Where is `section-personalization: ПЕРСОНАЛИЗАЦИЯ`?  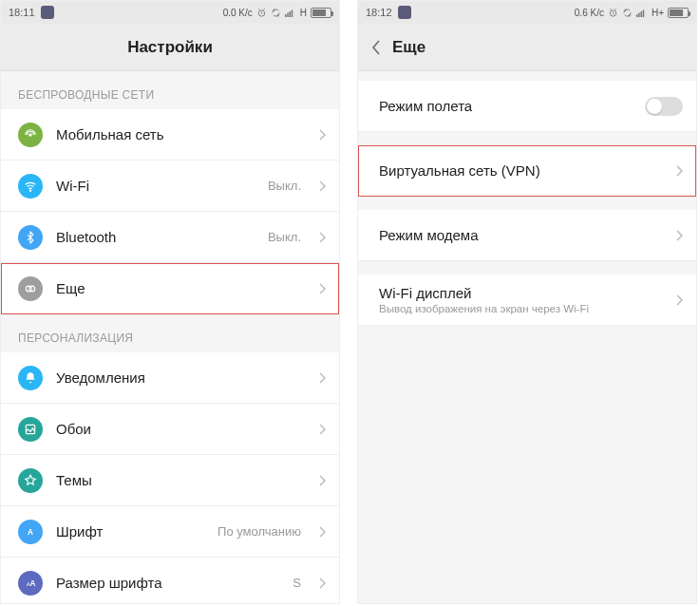 section-personalization: ПЕРСОНАЛИЗАЦИЯ is located at coordinates (170, 333).